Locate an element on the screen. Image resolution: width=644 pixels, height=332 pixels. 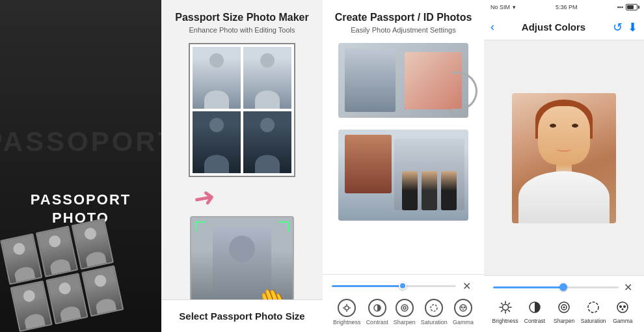
slider-row: ✕ is located at coordinates (403, 288).